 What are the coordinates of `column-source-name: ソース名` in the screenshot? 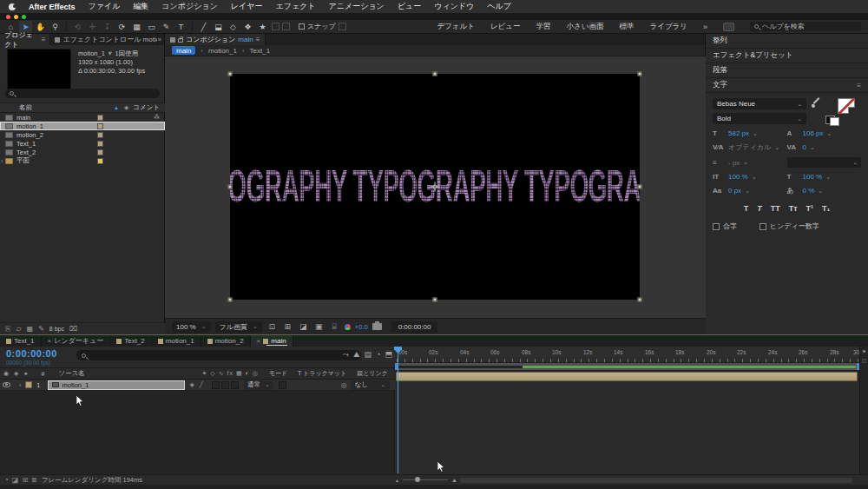 It's located at (72, 373).